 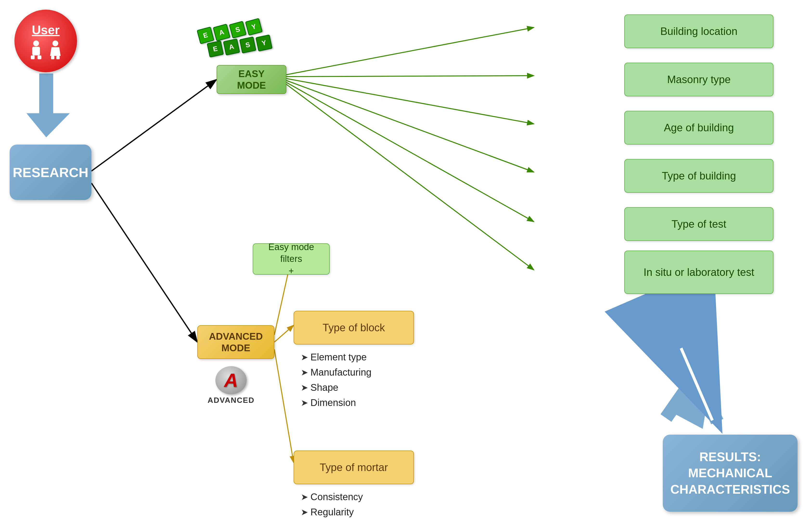 What do you see at coordinates (36, 50) in the screenshot?
I see `person1-icon` at bounding box center [36, 50].